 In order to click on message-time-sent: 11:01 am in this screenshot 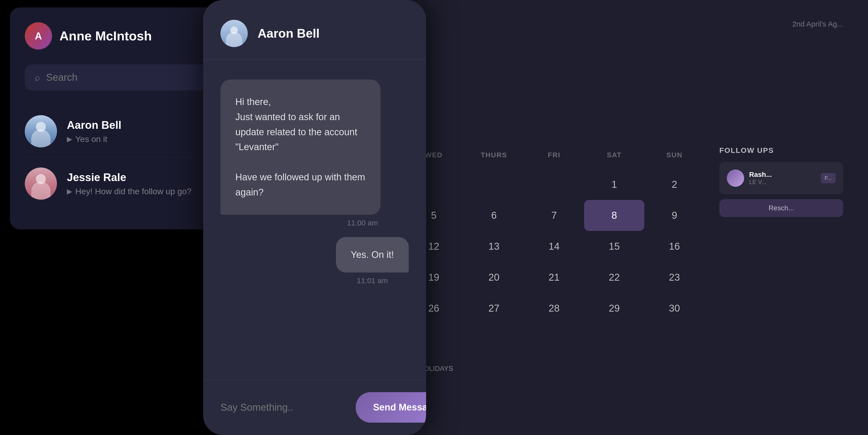, I will do `click(372, 280)`.